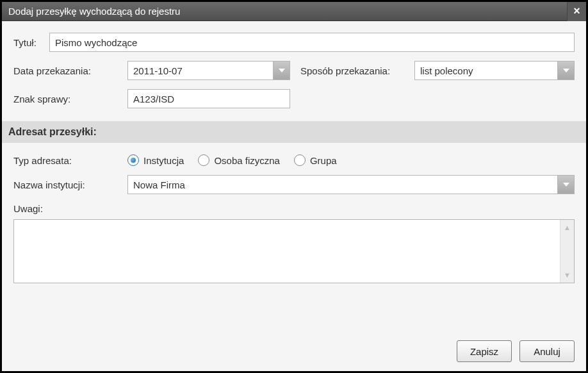 The image size is (588, 373). I want to click on uwagi-scrollbar: ▲ ▼, so click(567, 251).